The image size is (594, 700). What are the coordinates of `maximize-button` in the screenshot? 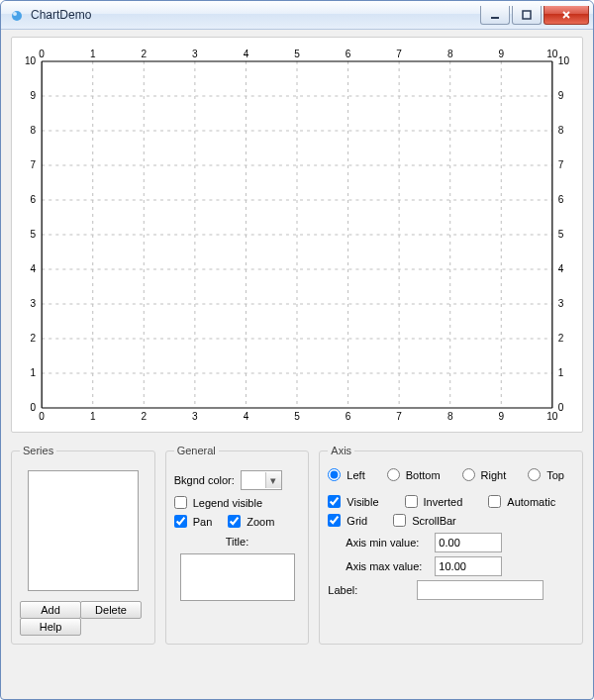 It's located at (527, 16).